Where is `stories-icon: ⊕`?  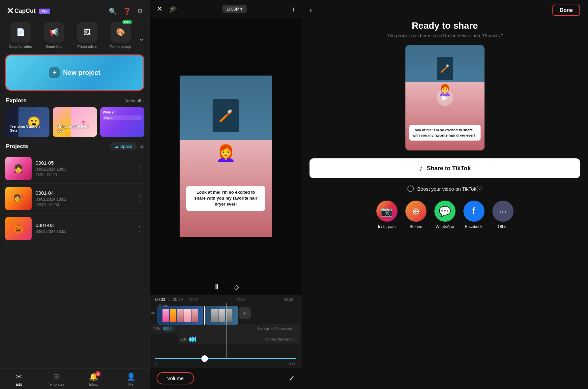 stories-icon: ⊕ is located at coordinates (416, 211).